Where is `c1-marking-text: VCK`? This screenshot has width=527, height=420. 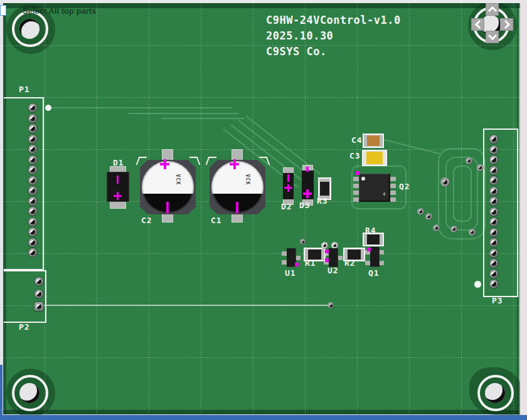 c1-marking-text: VCK is located at coordinates (247, 179).